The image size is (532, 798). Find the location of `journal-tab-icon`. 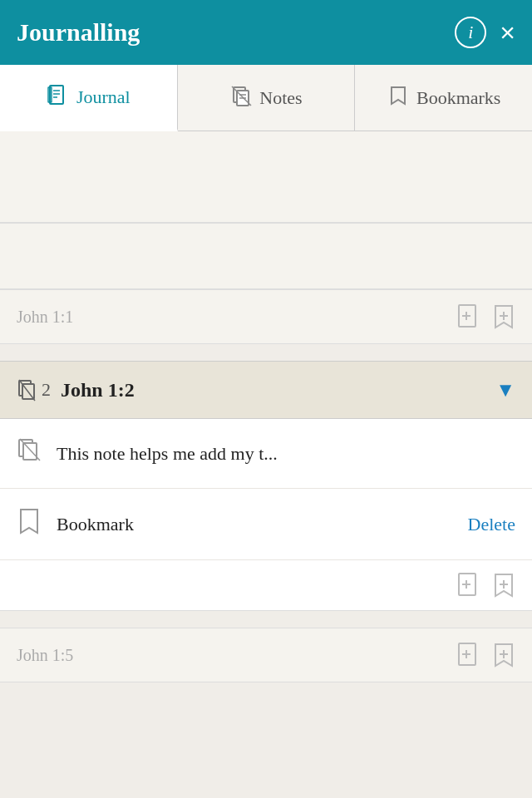

journal-tab-icon is located at coordinates (58, 97).